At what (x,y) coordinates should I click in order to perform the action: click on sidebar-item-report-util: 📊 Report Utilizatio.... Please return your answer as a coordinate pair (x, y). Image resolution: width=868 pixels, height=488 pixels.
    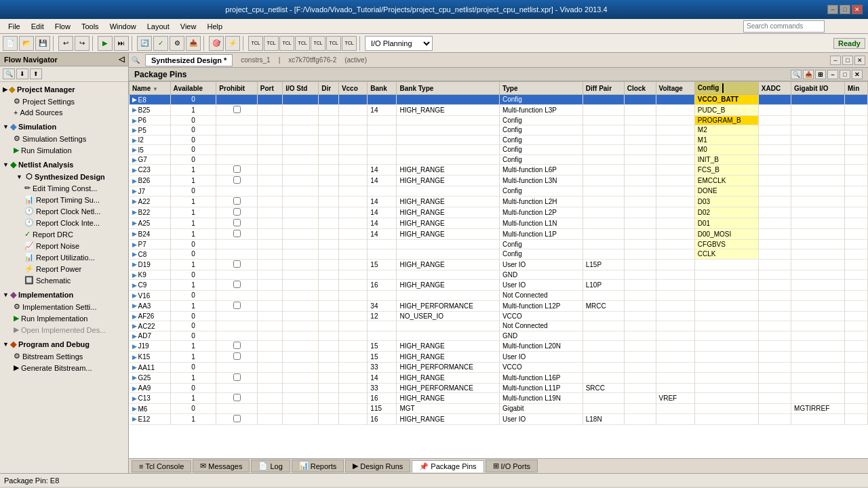
    Looking at the image, I should click on (64, 258).